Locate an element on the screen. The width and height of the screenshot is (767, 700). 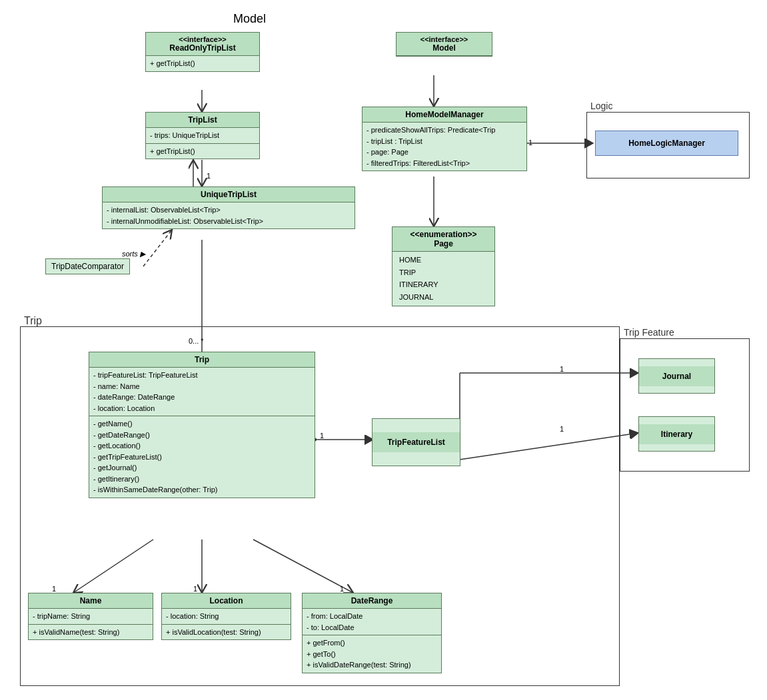
unique-triplist-title: UniqueTripList is located at coordinates (229, 194).